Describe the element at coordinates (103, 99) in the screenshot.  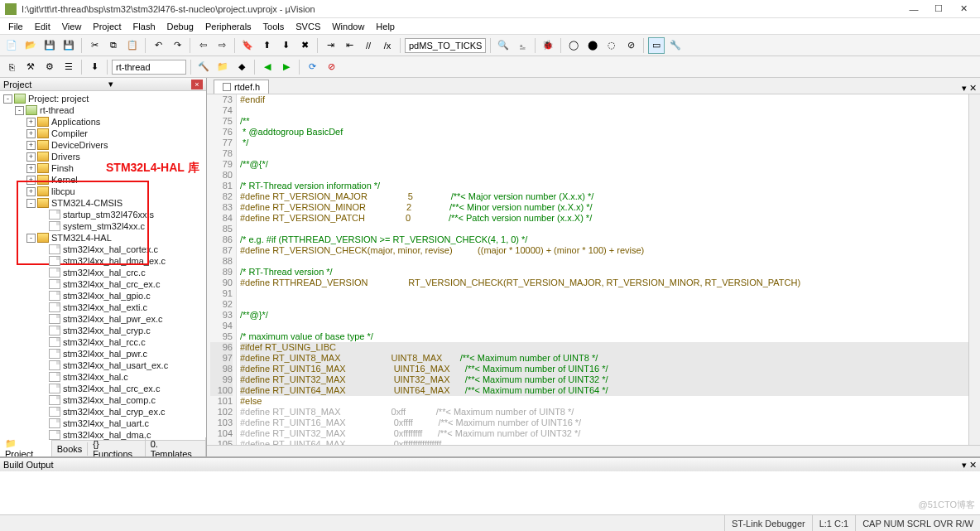
I see `tree-node: -Project: project` at that location.